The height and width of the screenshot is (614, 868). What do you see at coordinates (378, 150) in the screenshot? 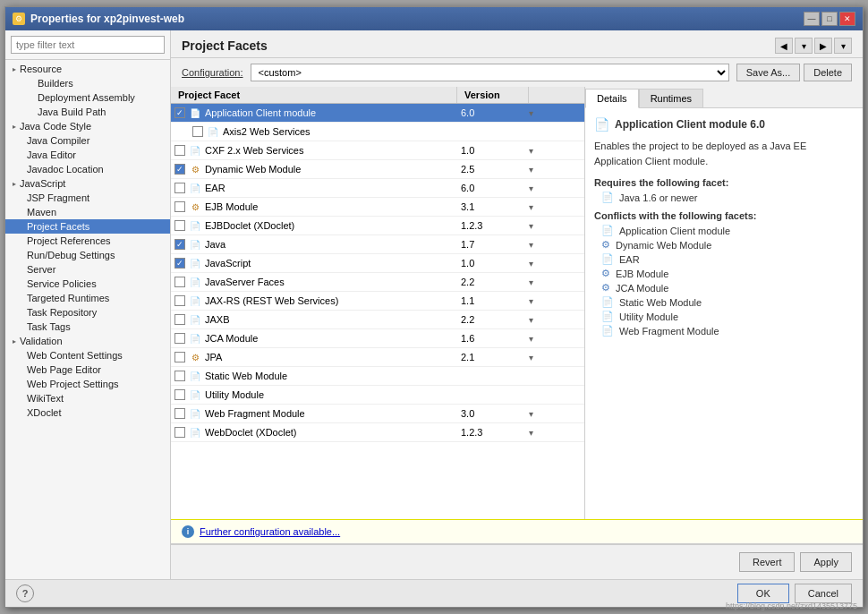
I see `table-row: 📄CXF 2.x Web Services1.0▾` at bounding box center [378, 150].